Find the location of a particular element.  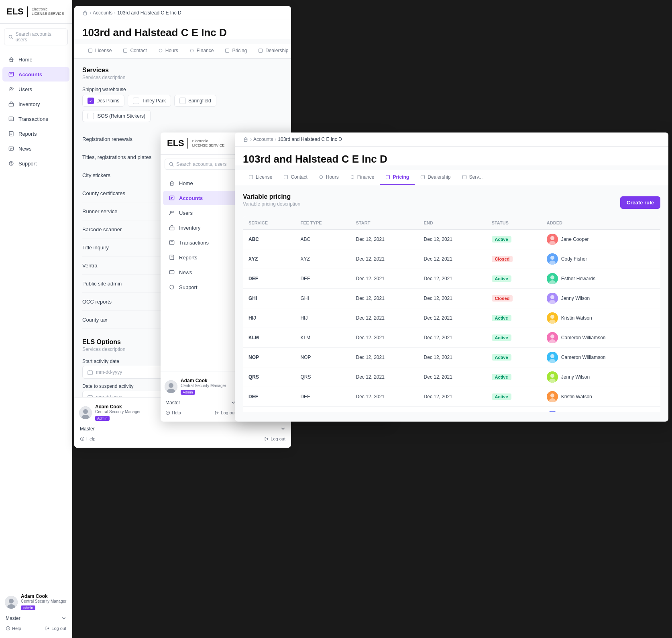

tab-contact: Contact is located at coordinates (135, 51).